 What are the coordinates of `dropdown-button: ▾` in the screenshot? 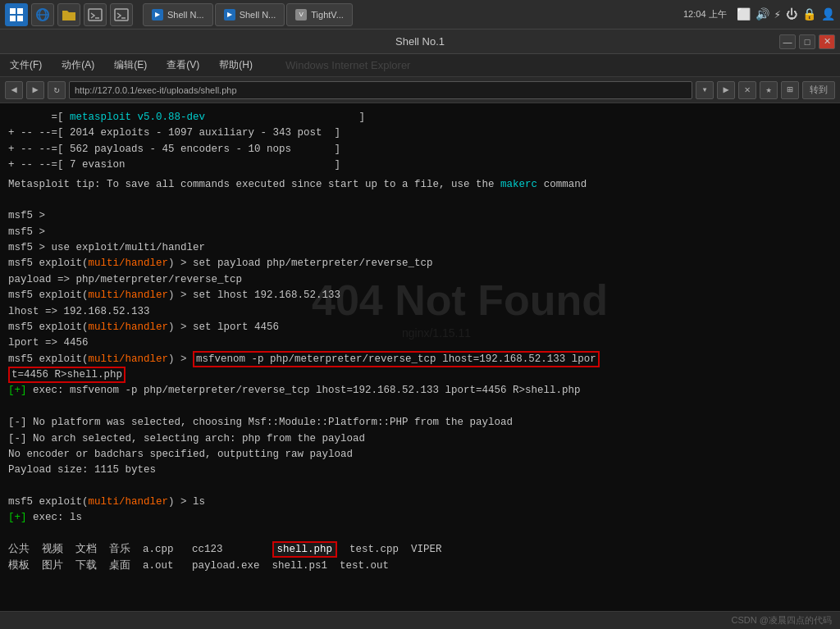 It's located at (705, 90).